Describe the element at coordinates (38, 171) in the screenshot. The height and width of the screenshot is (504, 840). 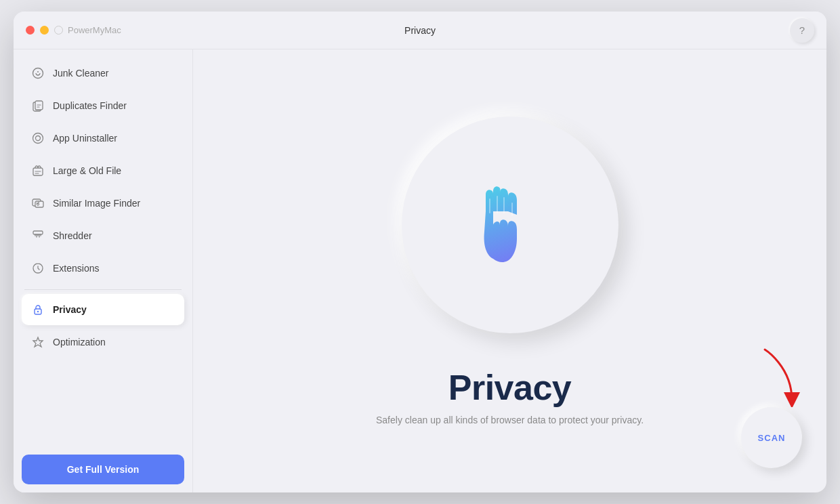
I see `large-old-file-icon` at that location.